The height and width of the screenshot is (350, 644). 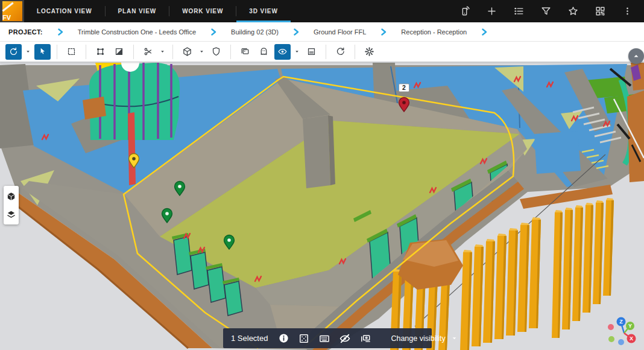 I want to click on snapshots-tool-button, so click(x=245, y=52).